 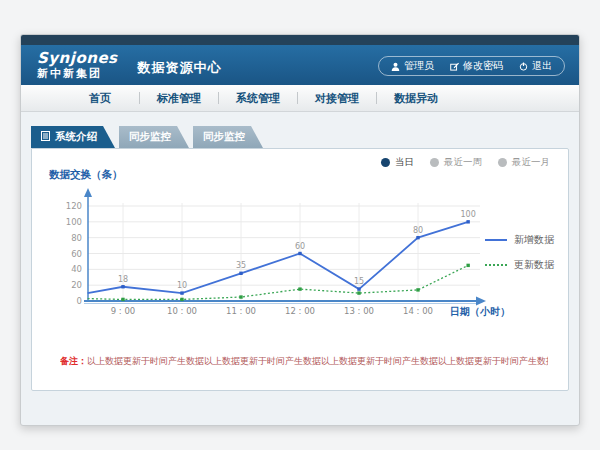 I want to click on tab-sync-monitor-1: 同步监控, so click(x=154, y=137).